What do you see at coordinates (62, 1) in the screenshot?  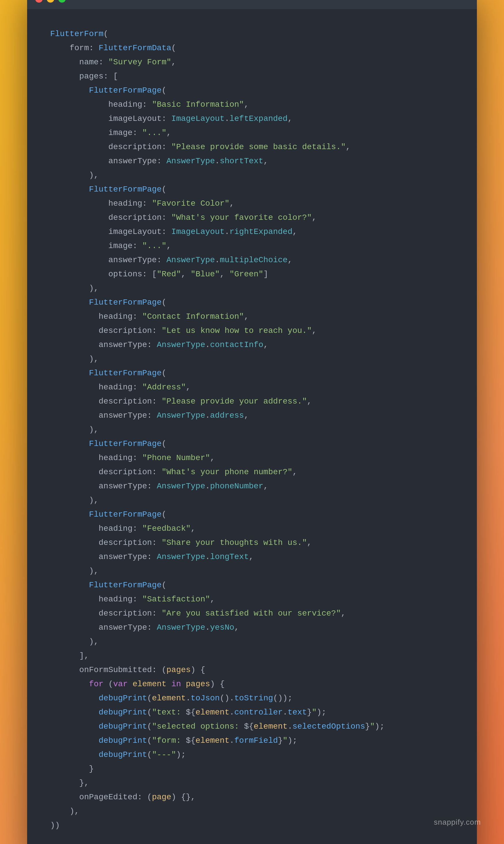 I see `maximize-button` at bounding box center [62, 1].